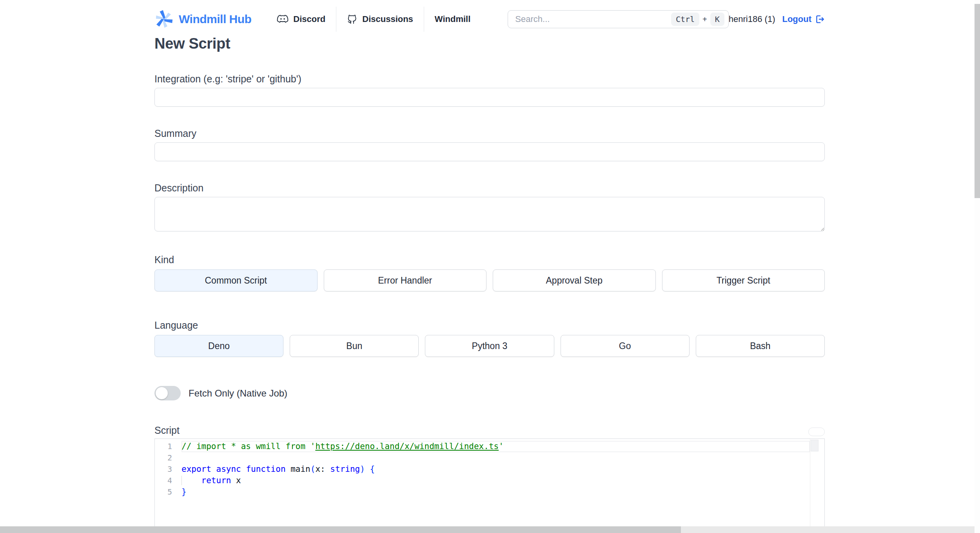  I want to click on kind-options: Common ScriptError HandlerApproval StepT…, so click(490, 280).